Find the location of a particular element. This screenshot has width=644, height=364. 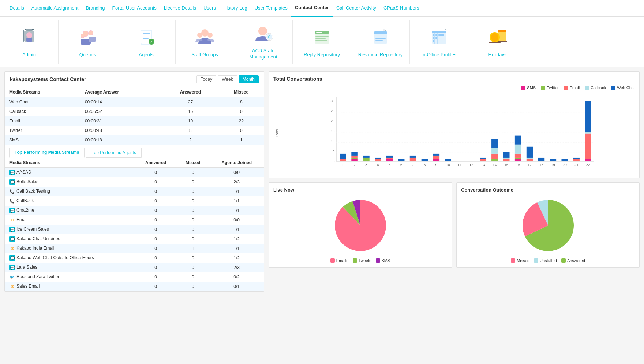

nav-history: History Log is located at coordinates (235, 8).